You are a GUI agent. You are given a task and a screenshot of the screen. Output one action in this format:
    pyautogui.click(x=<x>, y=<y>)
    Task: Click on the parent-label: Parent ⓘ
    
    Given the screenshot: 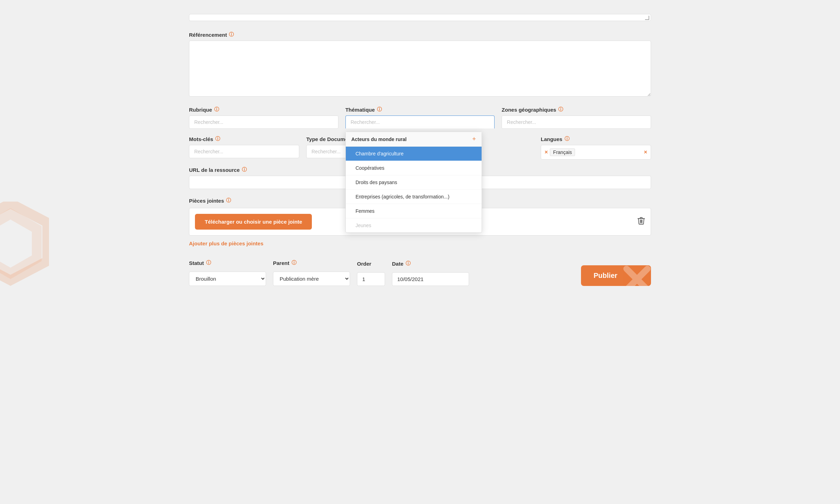 What is the action you would take?
    pyautogui.click(x=312, y=263)
    